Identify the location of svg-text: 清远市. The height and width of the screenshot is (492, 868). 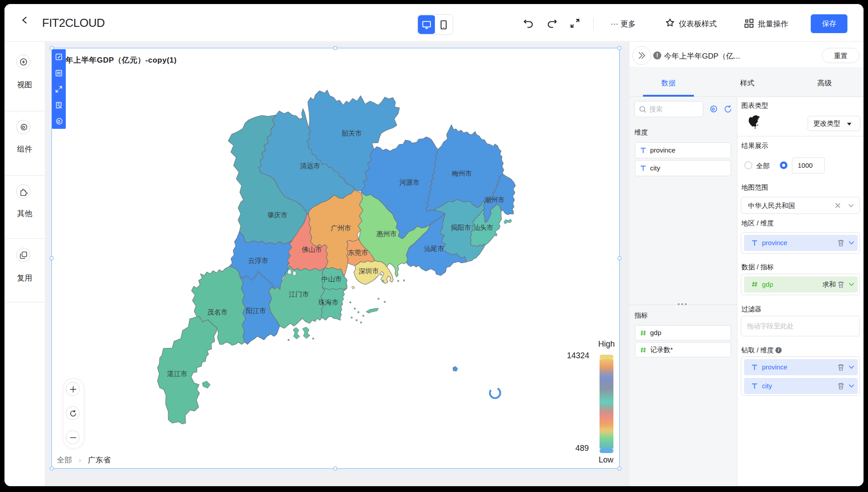
(311, 165).